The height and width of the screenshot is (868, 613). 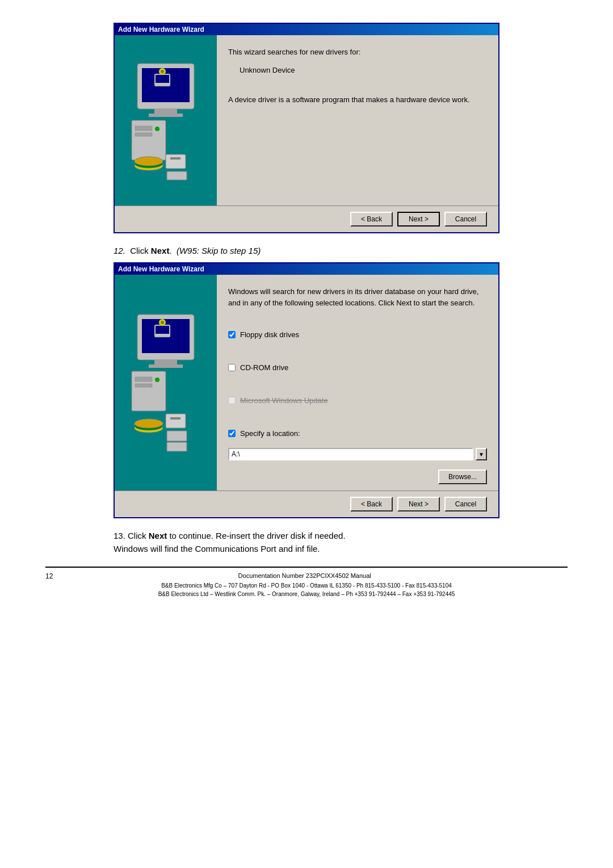 What do you see at coordinates (306, 586) in the screenshot?
I see `footer-contact1: B&B Electronics Mfg Co – 707 Dayton Rd -…` at bounding box center [306, 586].